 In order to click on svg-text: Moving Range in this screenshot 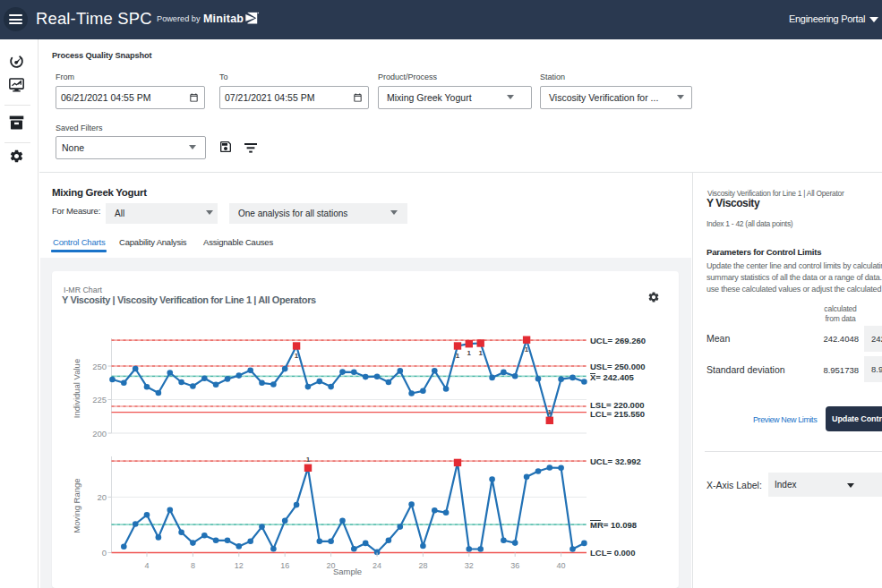, I will do `click(77, 505)`.